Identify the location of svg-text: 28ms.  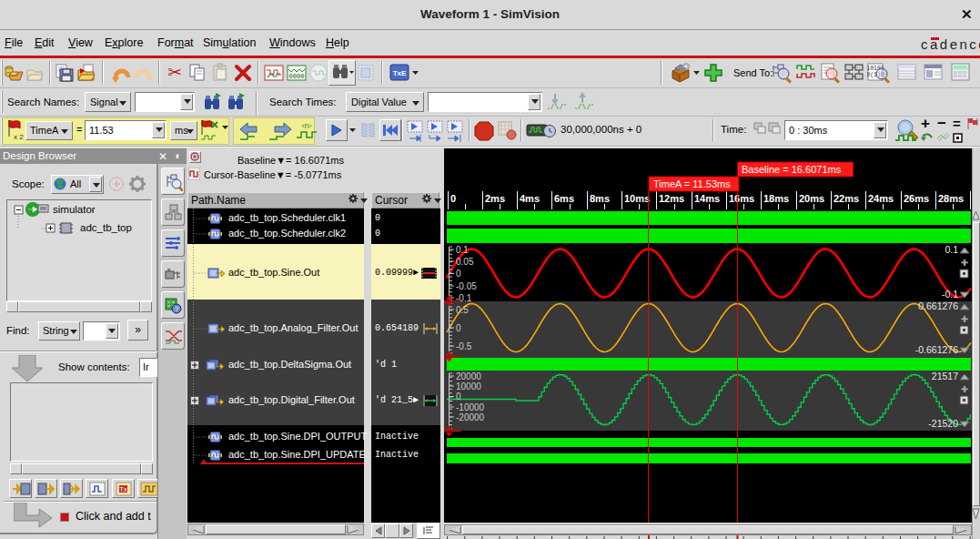
(951, 198).